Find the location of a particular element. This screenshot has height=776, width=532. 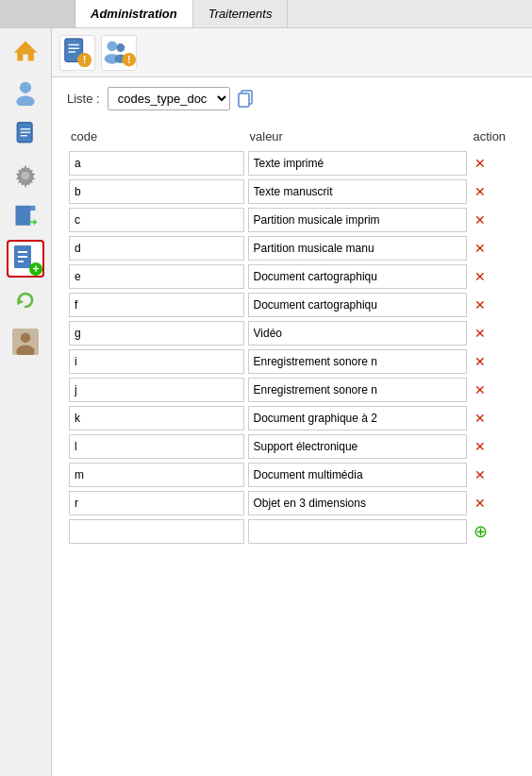

new-row-code-input is located at coordinates (157, 531).